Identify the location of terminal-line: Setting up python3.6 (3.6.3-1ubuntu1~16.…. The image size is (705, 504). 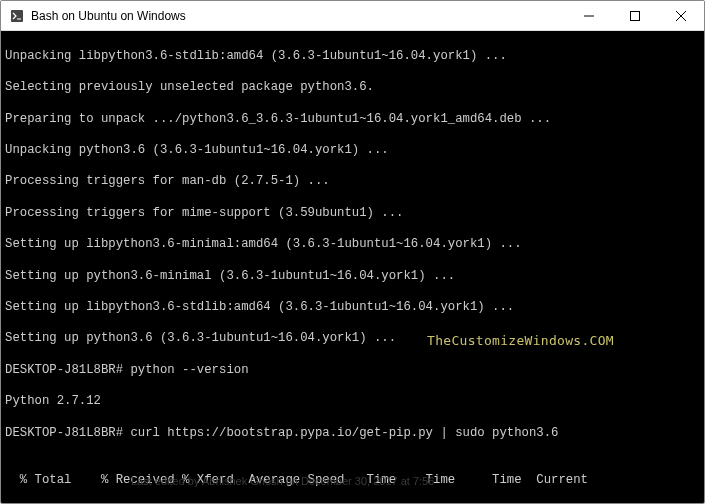
(352, 339).